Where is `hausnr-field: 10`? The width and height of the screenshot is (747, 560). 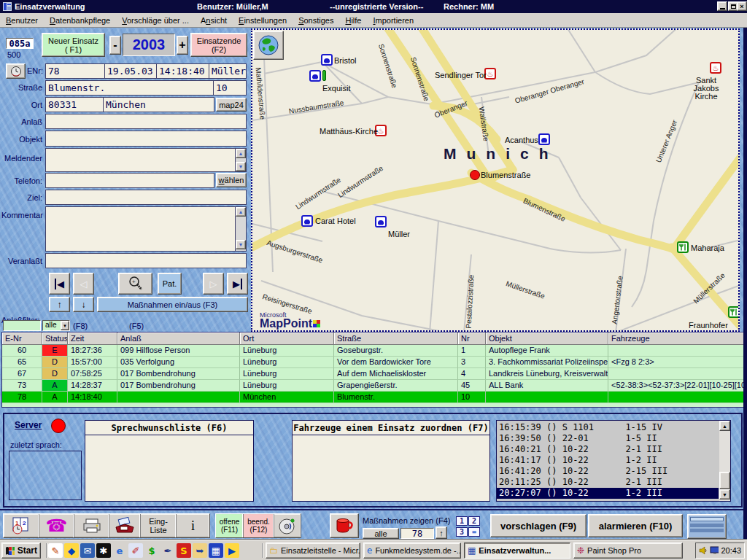 hausnr-field: 10 is located at coordinates (230, 88).